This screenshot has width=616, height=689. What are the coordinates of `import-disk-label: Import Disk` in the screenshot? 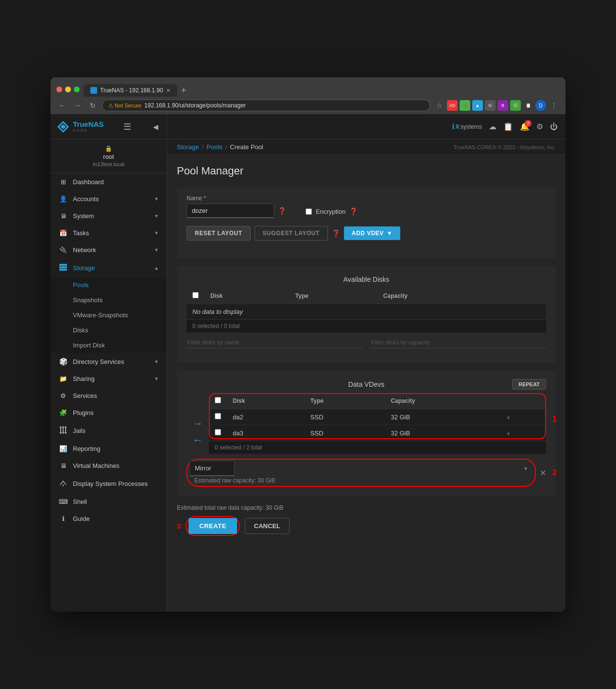 It's located at (89, 345).